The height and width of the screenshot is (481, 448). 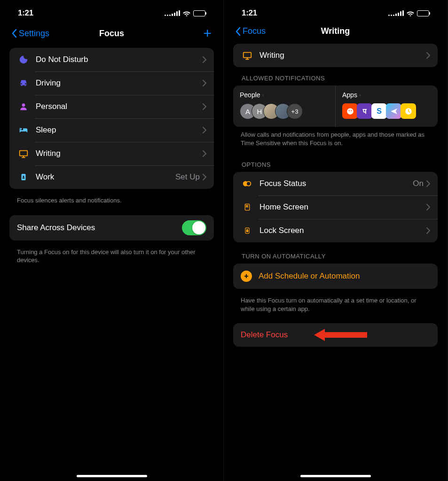 I want to click on row-label: Personal, so click(x=119, y=107).